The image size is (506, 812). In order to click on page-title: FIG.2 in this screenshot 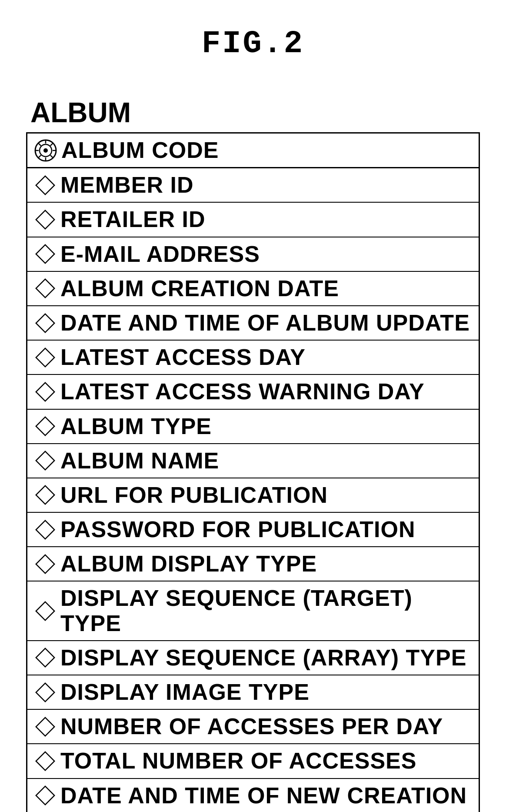, I will do `click(253, 44)`.